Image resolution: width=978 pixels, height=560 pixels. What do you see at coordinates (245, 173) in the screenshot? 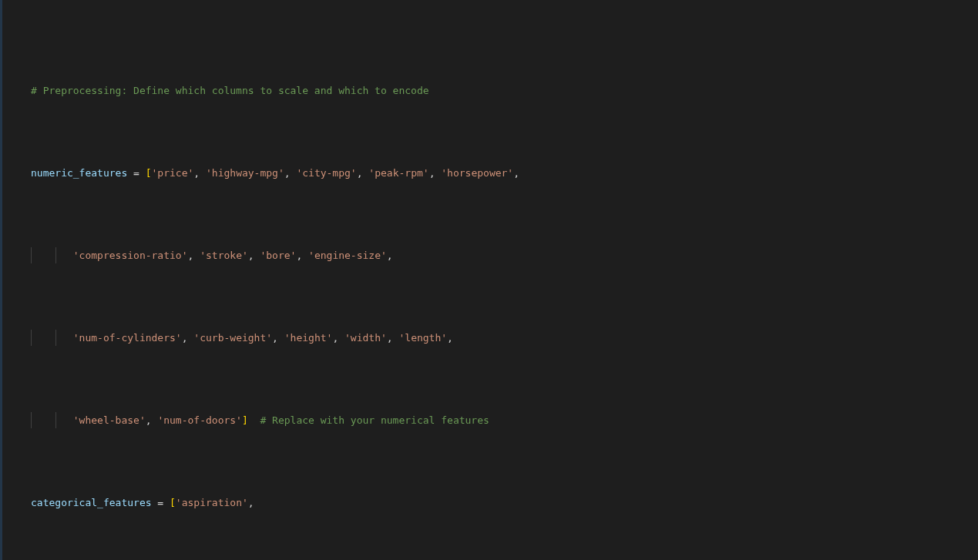
I see `string: 'highway-mpg'` at bounding box center [245, 173].